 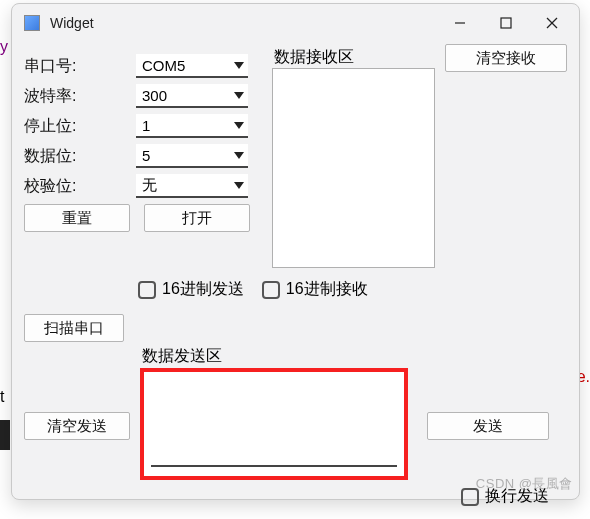 I want to click on app-icon, so click(x=32, y=23).